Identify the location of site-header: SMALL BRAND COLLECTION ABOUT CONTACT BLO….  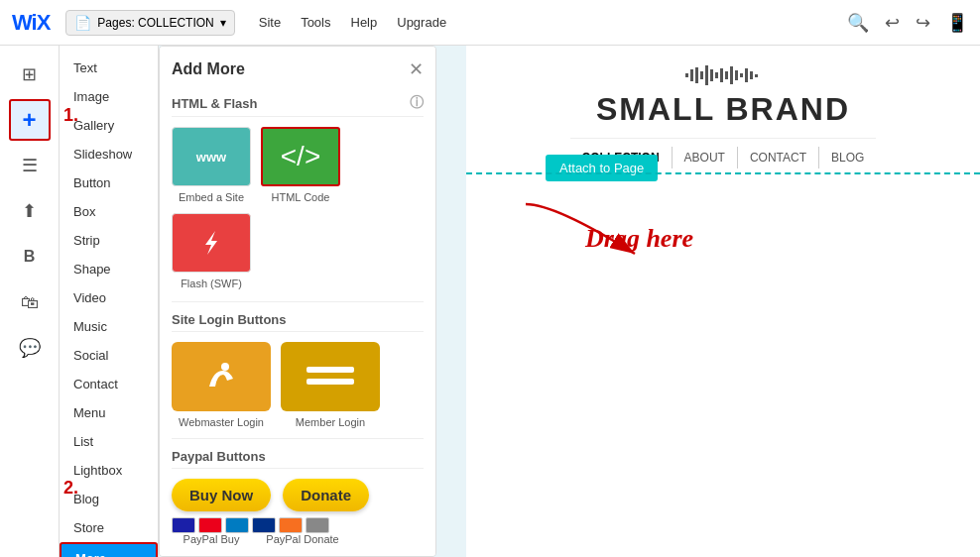
(723, 107).